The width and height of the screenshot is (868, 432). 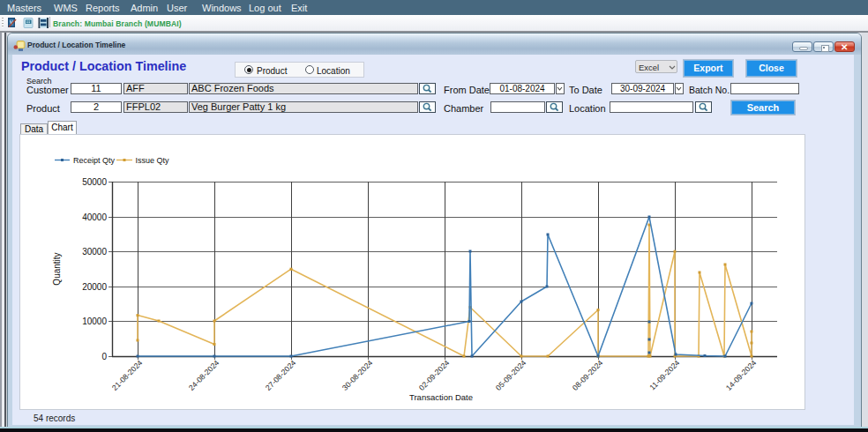 I want to click on svg-text: 14-09-2024, so click(x=741, y=376).